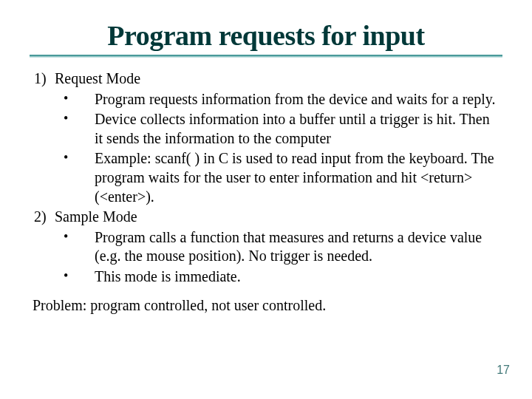  What do you see at coordinates (299, 177) in the screenshot?
I see `subitem-text: Example: scanf( ) in C is used to read i…` at bounding box center [299, 177].